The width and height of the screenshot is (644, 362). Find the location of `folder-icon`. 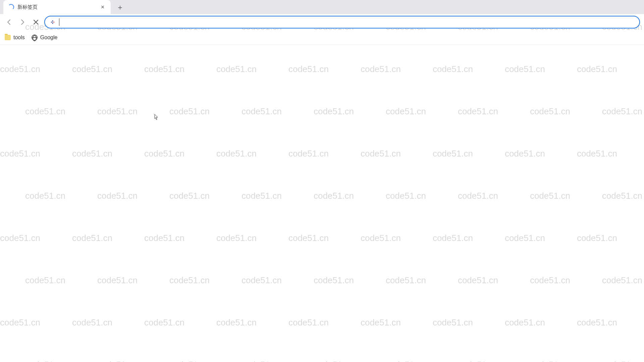

folder-icon is located at coordinates (8, 38).